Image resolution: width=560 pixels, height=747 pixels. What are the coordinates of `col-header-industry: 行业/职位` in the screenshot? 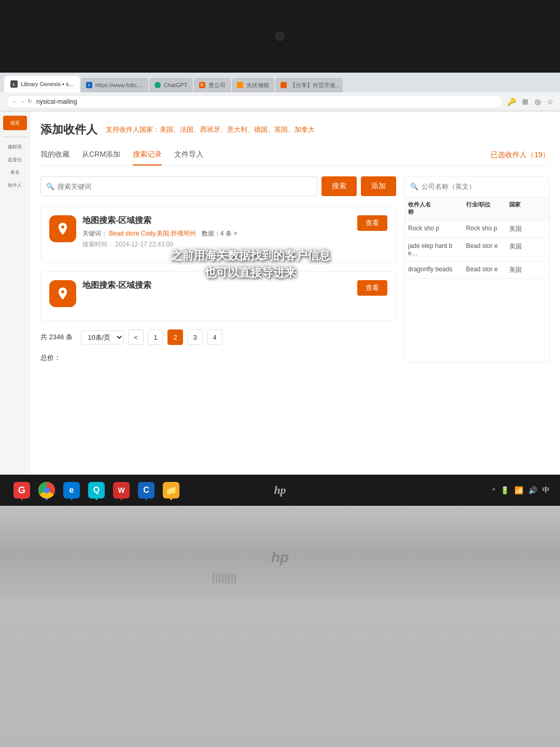 It's located at (484, 209).